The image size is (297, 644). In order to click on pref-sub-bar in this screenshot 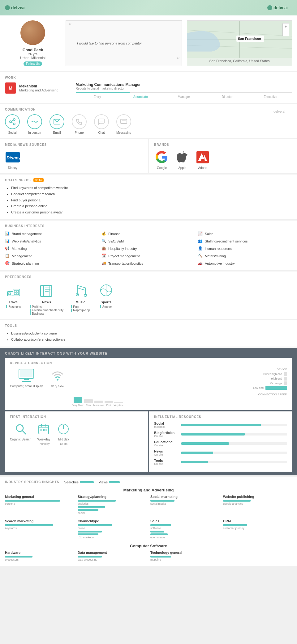, I will do `click(7, 307)`.